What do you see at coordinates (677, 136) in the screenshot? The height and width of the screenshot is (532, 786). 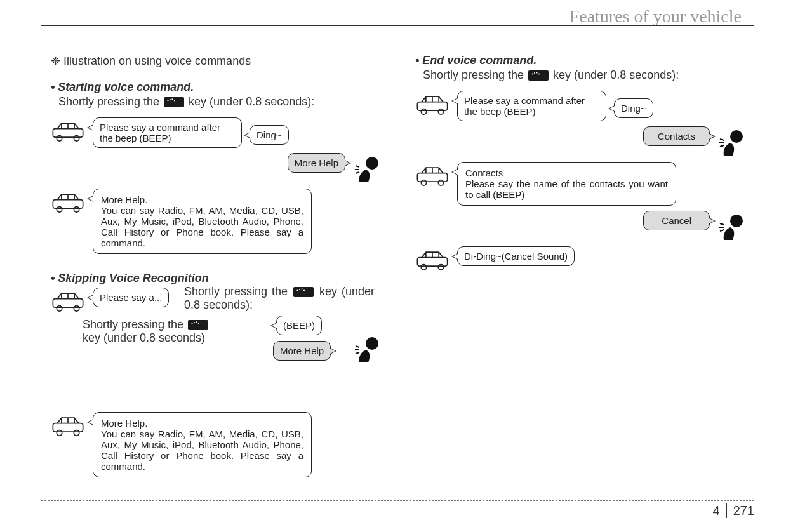 I see `button-contacts: Contacts` at bounding box center [677, 136].